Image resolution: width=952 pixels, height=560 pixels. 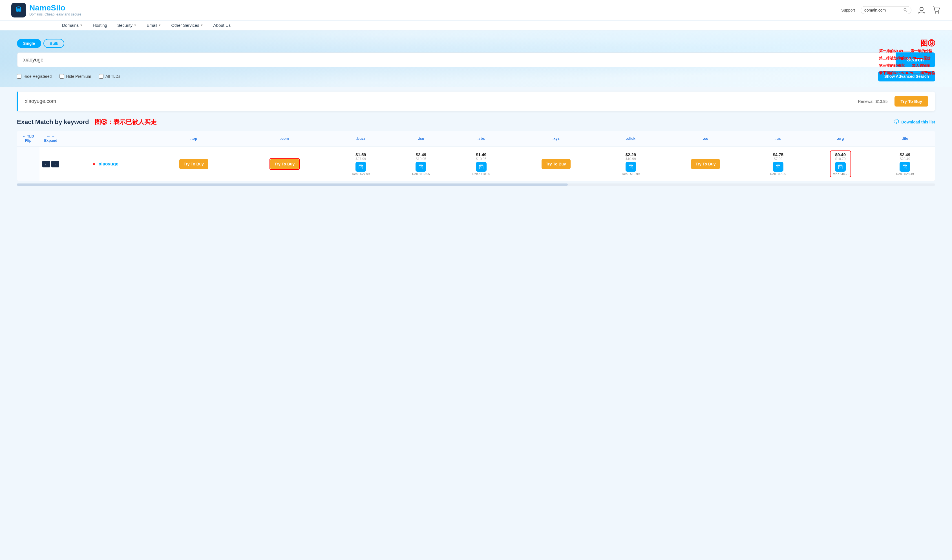 What do you see at coordinates (481, 174) in the screenshot?
I see `sbs-renewal: Ren.: $10.95` at bounding box center [481, 174].